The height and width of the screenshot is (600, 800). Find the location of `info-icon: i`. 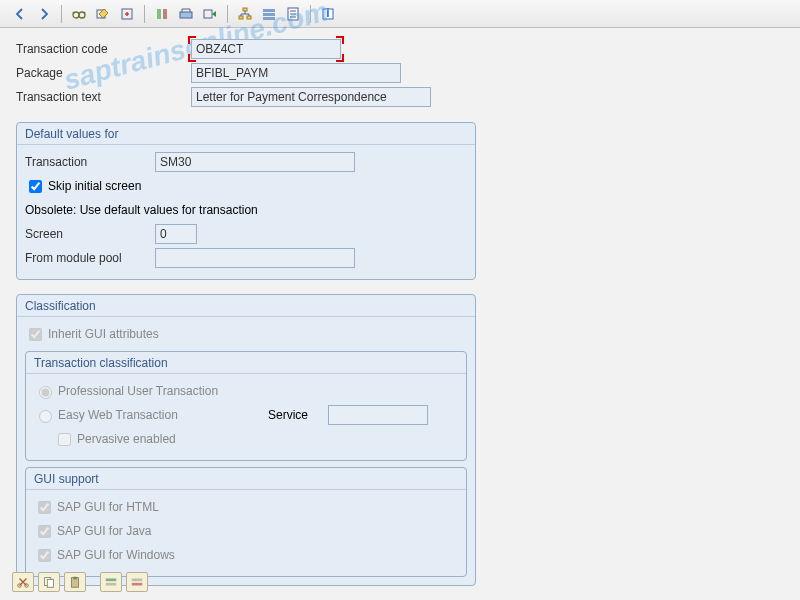

info-icon: i is located at coordinates (328, 14).